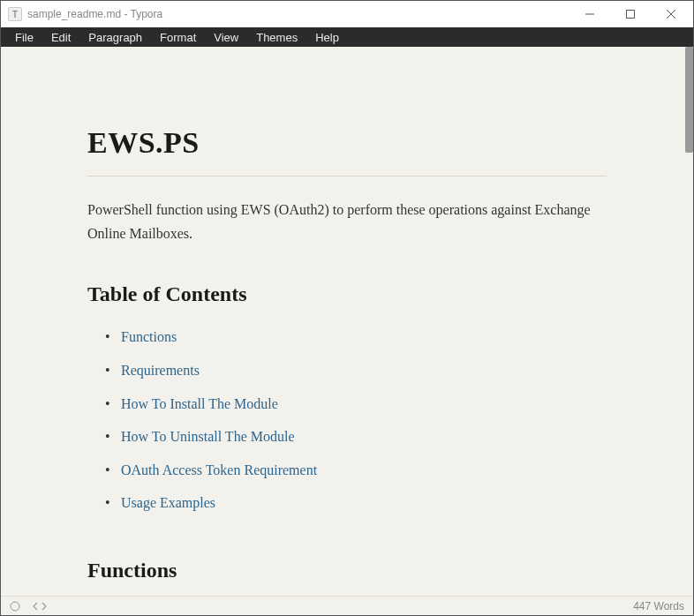  What do you see at coordinates (364, 503) in the screenshot?
I see `list-item: Usage Examples` at bounding box center [364, 503].